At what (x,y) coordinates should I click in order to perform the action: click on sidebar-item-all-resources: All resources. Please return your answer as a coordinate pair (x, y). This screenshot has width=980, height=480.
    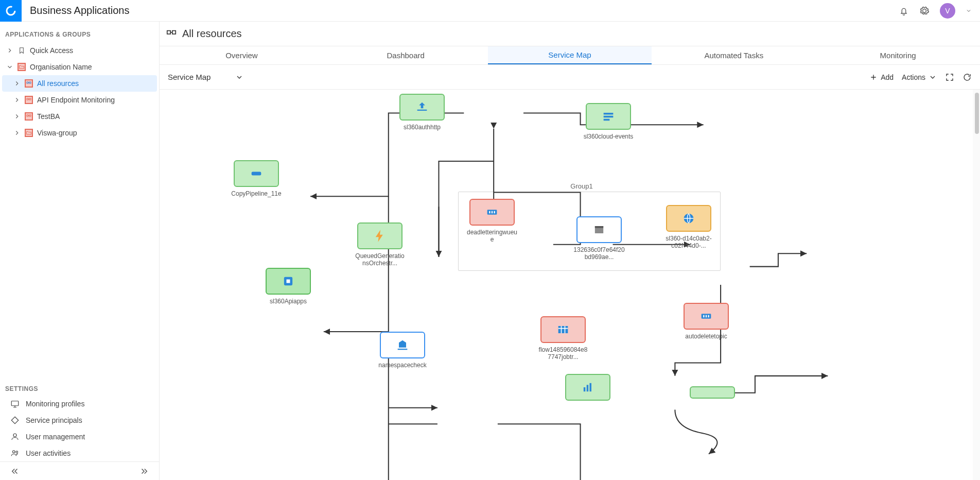
    Looking at the image, I should click on (79, 83).